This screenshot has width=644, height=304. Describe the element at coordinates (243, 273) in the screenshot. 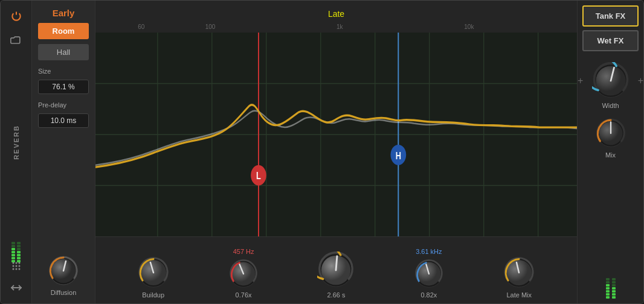

I see `knob-076-container: 457 Hz` at that location.